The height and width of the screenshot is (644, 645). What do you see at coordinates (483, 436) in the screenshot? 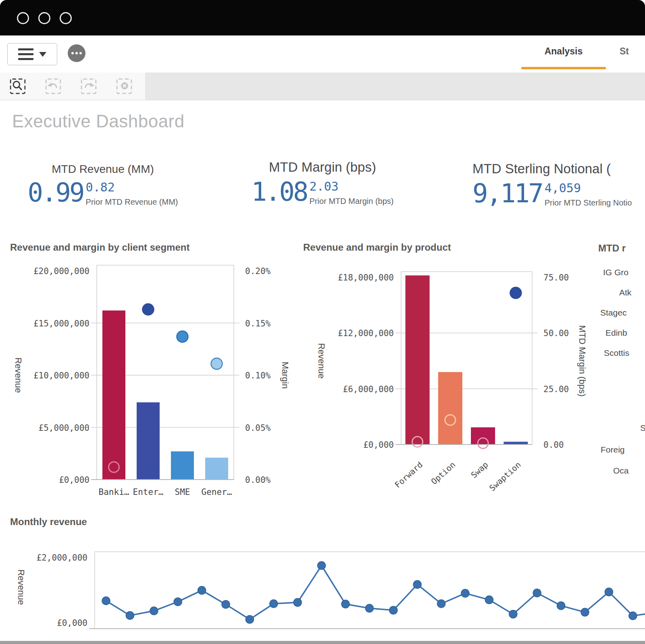
I see `bar-Swap` at bounding box center [483, 436].